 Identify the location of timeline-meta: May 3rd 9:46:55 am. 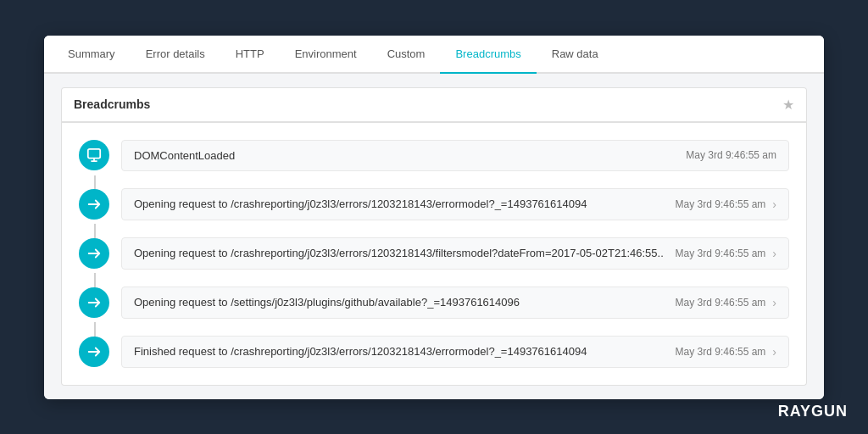
(731, 155).